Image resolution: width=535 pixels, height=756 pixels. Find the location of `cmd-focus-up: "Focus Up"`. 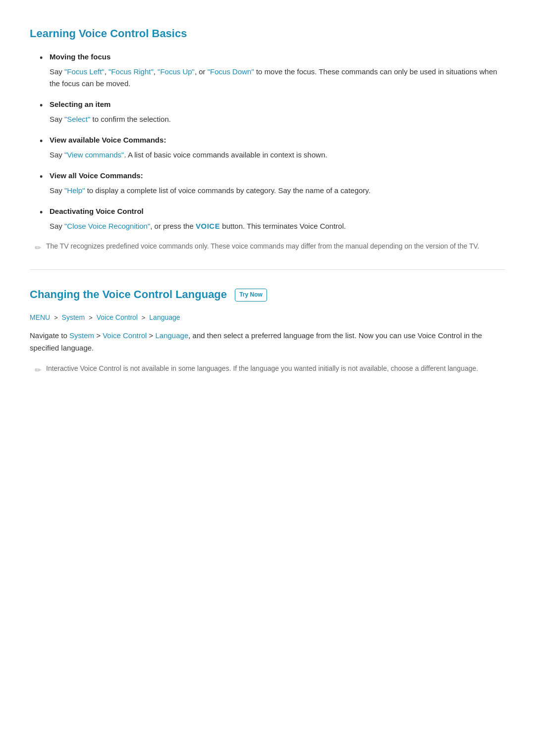

cmd-focus-up: "Focus Up" is located at coordinates (176, 71).